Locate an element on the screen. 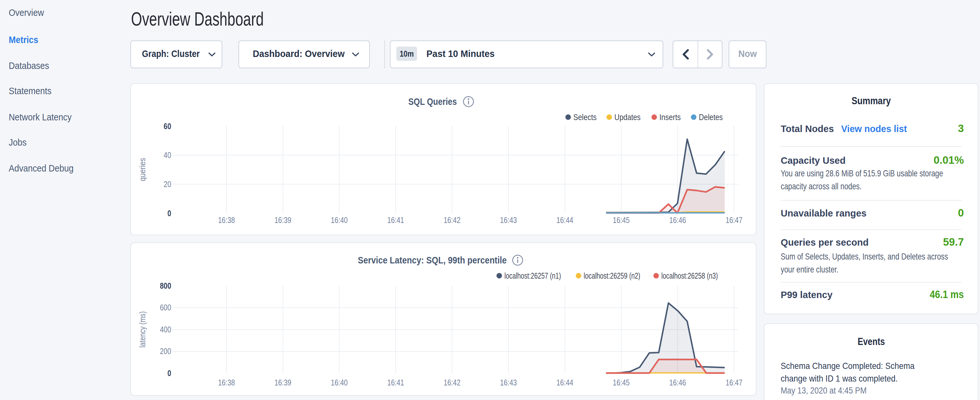 This screenshot has width=980, height=400. svg-text:Service Latency: SQL, 99th per: Service Latency: SQL, 99th percentile is located at coordinates (432, 260).